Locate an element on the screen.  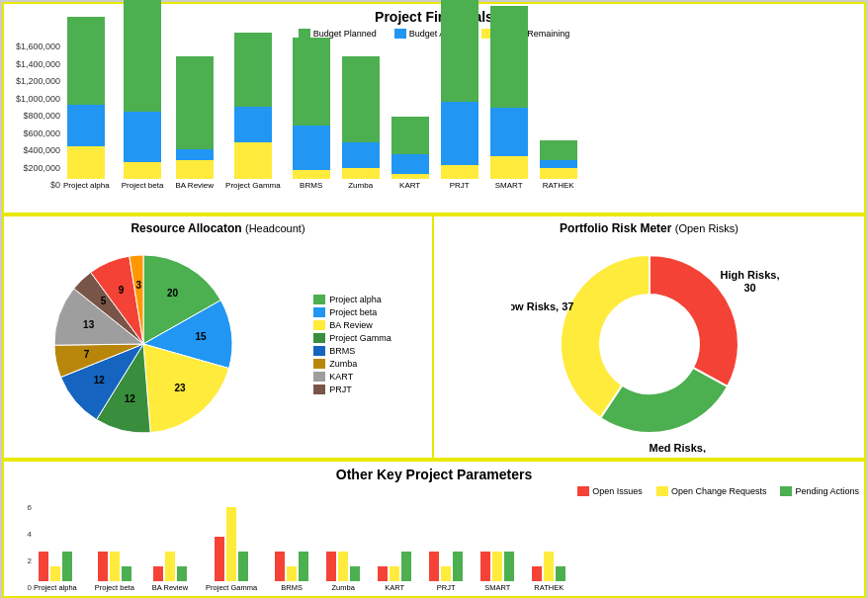
bar-group-Projectalpha: Project alpha is located at coordinates (87, 103).